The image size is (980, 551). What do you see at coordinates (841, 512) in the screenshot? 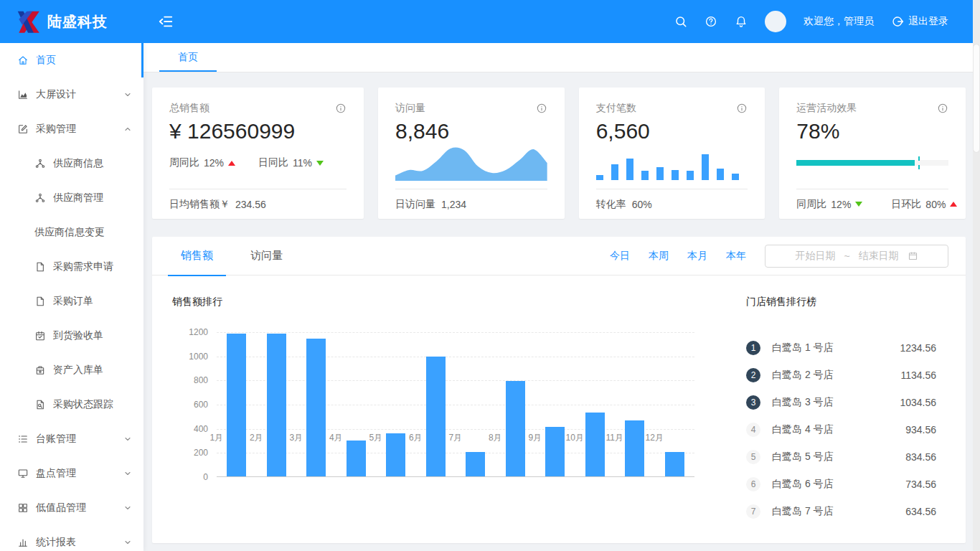
I see `ranking-row: 7白鹭岛 7 号店634.56` at bounding box center [841, 512].